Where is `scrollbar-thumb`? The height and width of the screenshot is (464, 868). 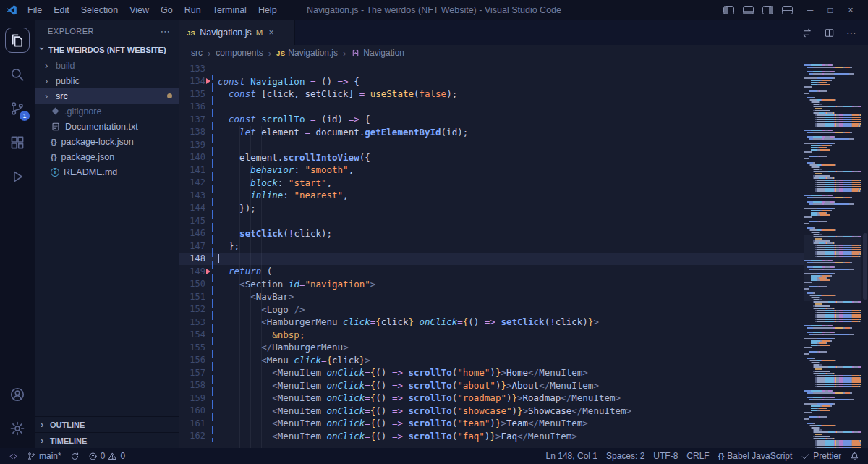 scrollbar-thumb is located at coordinates (865, 266).